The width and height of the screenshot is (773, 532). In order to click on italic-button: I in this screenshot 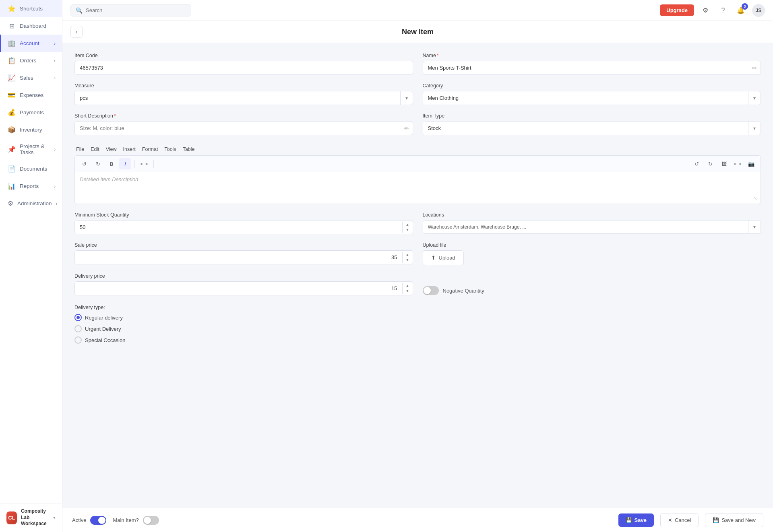, I will do `click(125, 164)`.